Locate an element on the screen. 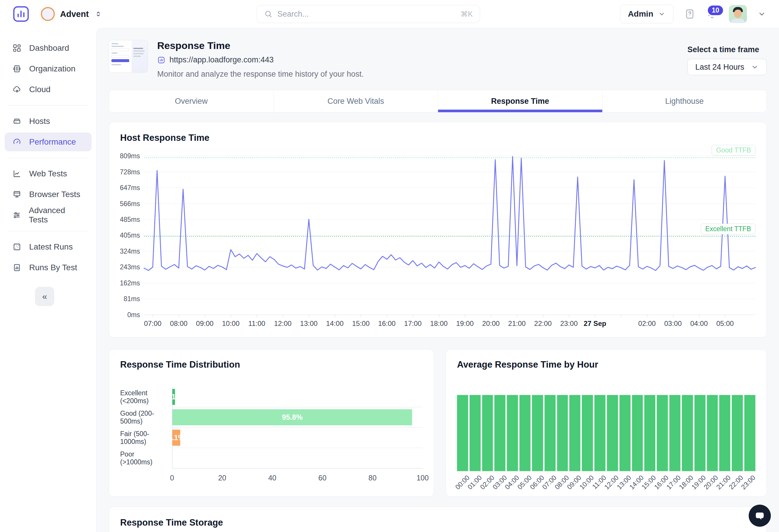  distribution-x-tick: 40 is located at coordinates (272, 478).